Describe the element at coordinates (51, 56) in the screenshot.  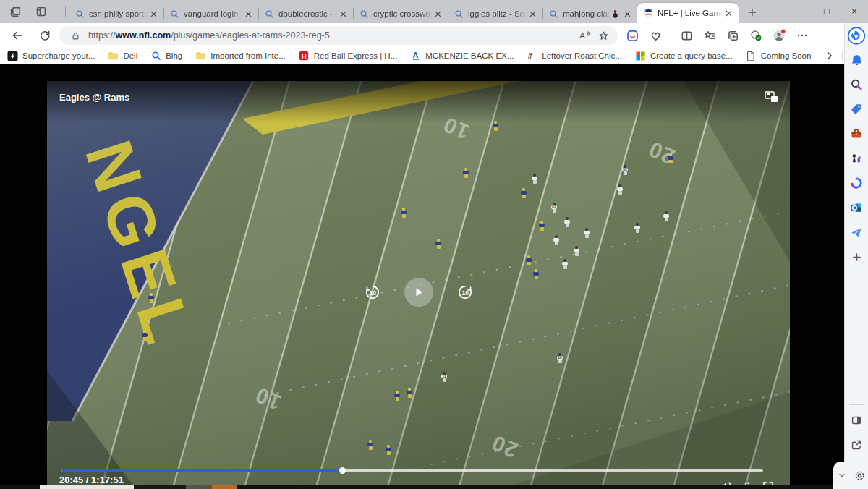
I see `favorite-supercharge-your: Supercharge your...` at that location.